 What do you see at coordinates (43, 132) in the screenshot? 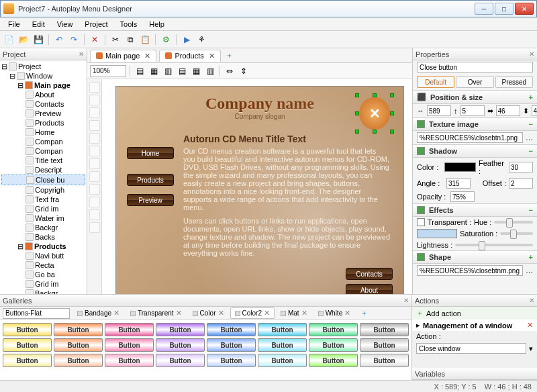
I see `tree-item: Home` at bounding box center [43, 132].